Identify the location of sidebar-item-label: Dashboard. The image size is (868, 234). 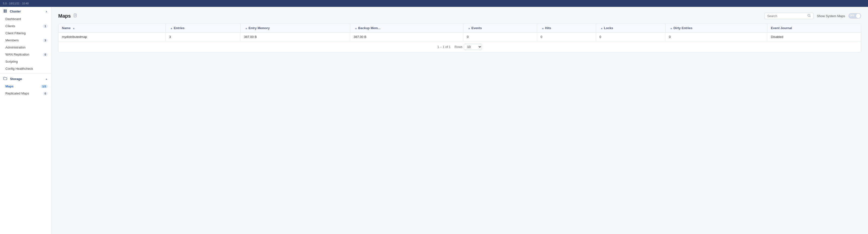
(13, 19).